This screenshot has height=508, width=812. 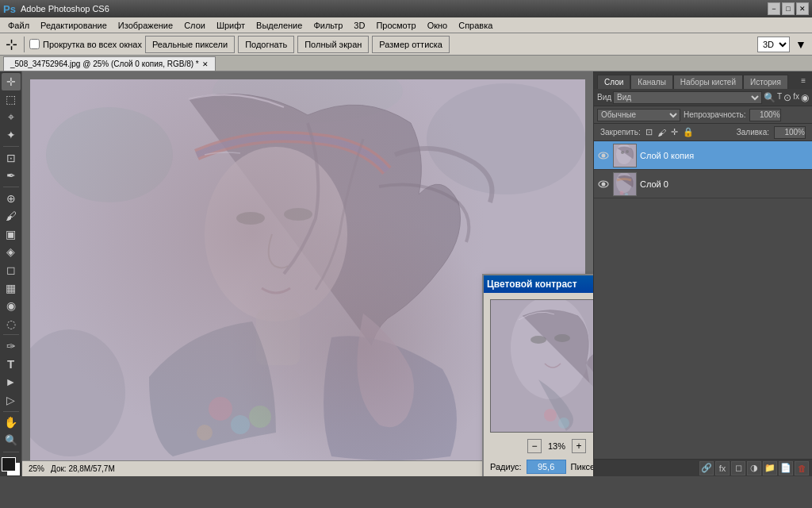 I want to click on maximize-button: □, so click(x=788, y=9).